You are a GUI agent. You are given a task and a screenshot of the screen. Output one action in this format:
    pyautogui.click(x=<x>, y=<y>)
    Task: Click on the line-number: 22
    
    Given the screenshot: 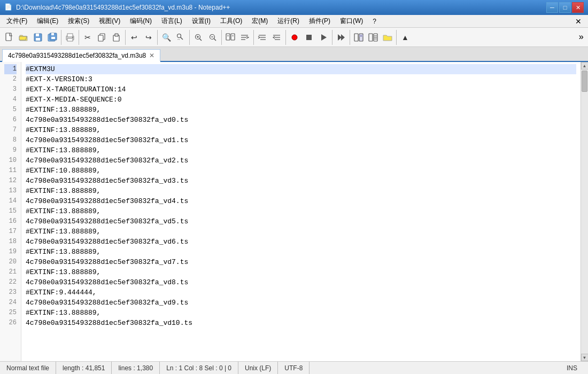 What is the action you would take?
    pyautogui.click(x=11, y=282)
    